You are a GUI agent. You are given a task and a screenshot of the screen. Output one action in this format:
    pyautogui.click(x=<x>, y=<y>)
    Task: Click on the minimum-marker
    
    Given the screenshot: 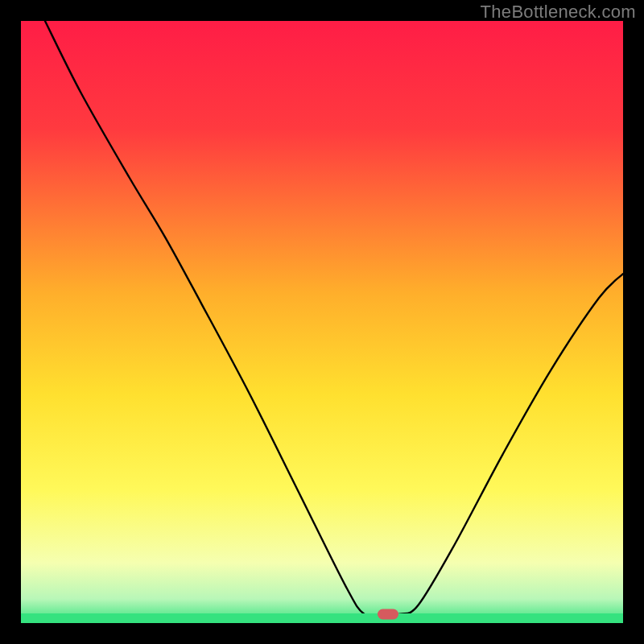 What is the action you would take?
    pyautogui.click(x=388, y=613)
    